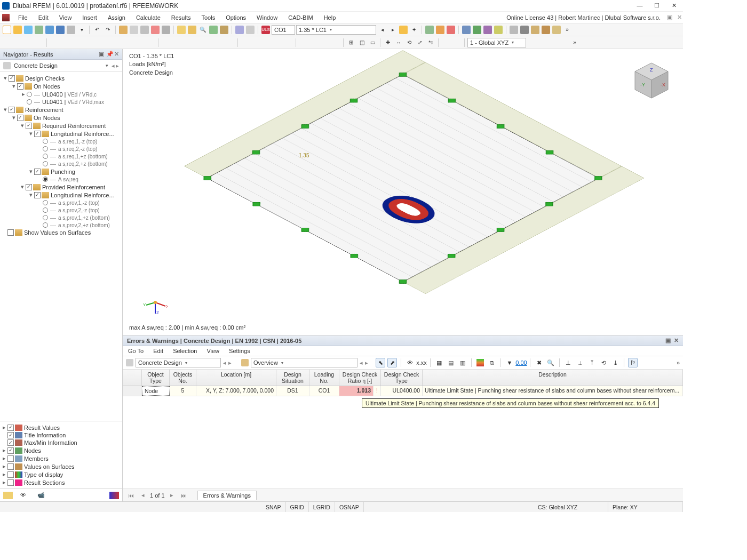 This screenshot has height=560, width=747. Describe the element at coordinates (183, 378) in the screenshot. I see `col-objects-no: Objects No.` at that location.